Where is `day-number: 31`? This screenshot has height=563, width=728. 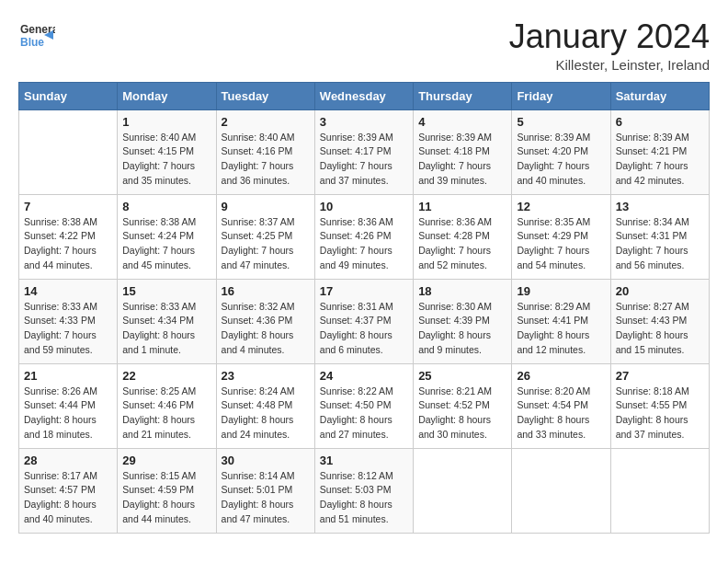 day-number: 31 is located at coordinates (364, 460).